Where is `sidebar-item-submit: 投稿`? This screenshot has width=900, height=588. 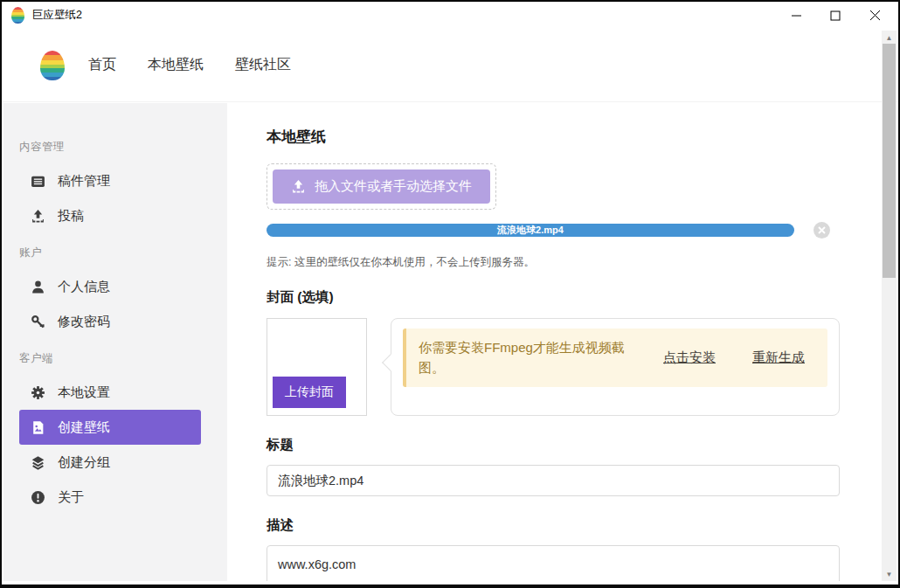
sidebar-item-submit: 投稿 is located at coordinates (110, 216).